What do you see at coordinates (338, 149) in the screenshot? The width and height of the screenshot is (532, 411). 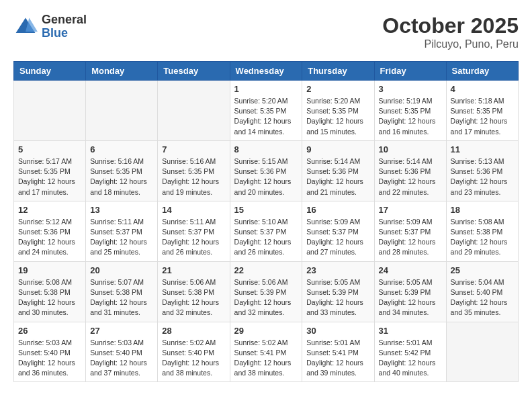 I see `day-number: 9` at bounding box center [338, 149].